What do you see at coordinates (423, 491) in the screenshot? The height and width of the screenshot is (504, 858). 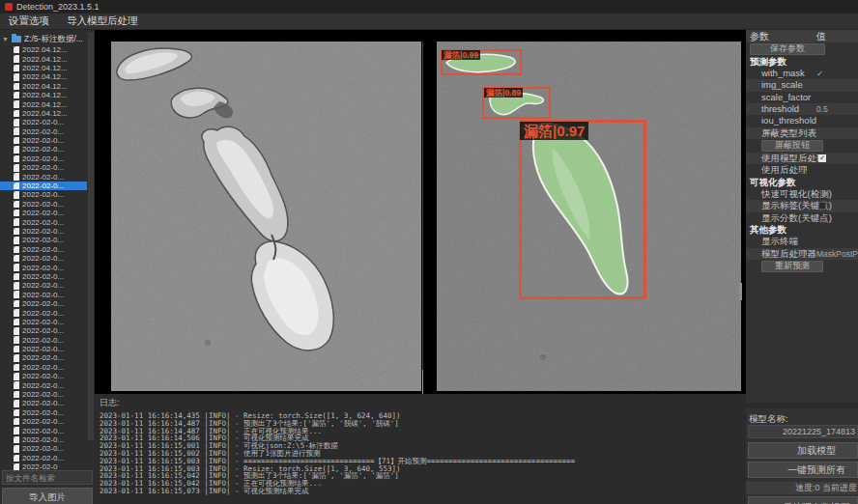 I see `log-line: 2023-01-11 16:16:15,073 |INFO| - 可视化预测结果…` at bounding box center [423, 491].